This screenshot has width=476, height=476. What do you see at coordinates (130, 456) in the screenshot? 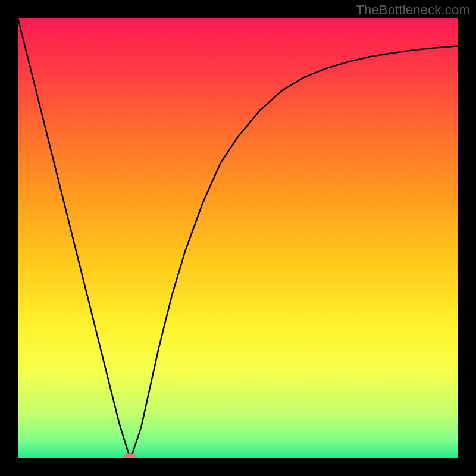
I see `optimal-point-marker` at bounding box center [130, 456].